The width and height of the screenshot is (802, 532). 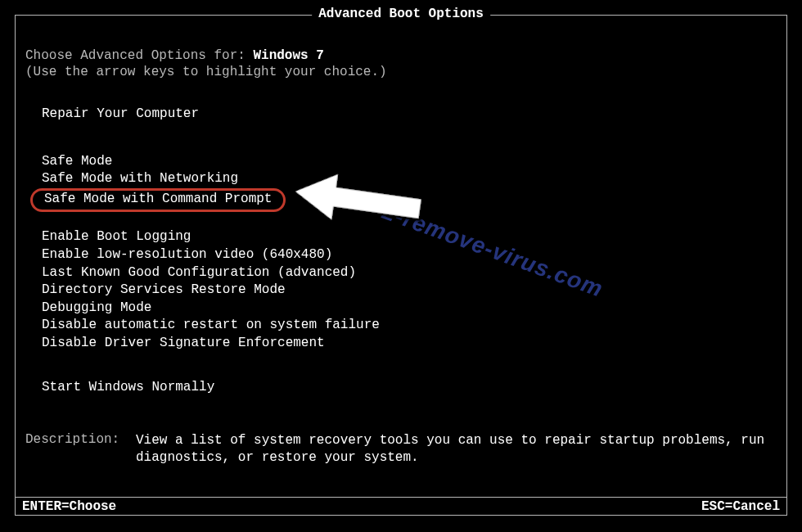 I want to click on option-ds-restore: Directory Services Restore Mode, so click(x=409, y=291).